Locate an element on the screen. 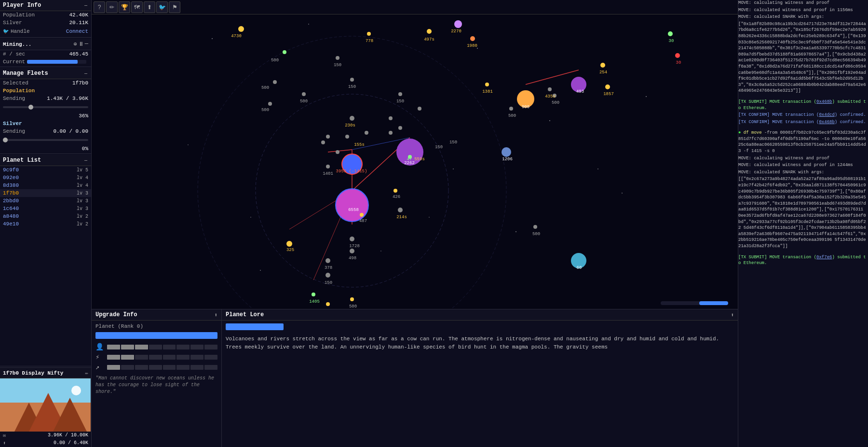 This screenshot has height=447, width=868. planet-list-item: 49e10lv 2 is located at coordinates (45, 224).